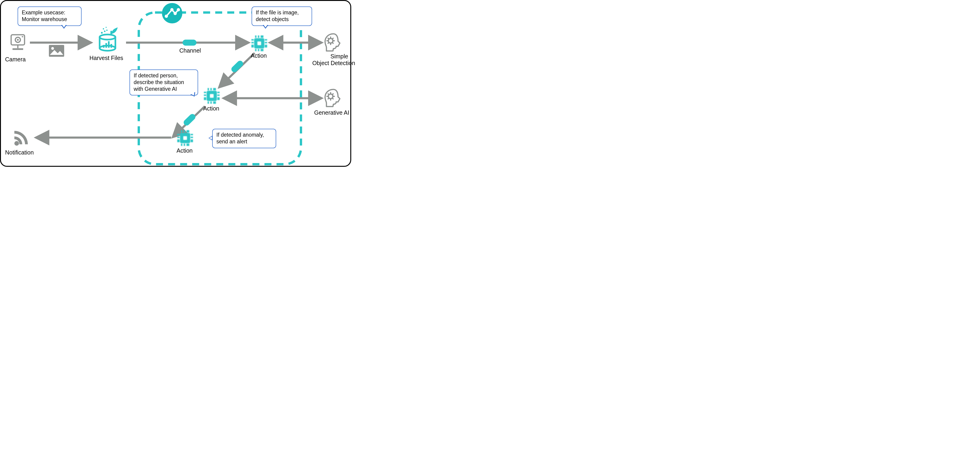 The image size is (980, 466). I want to click on action-2-label: Action, so click(211, 108).